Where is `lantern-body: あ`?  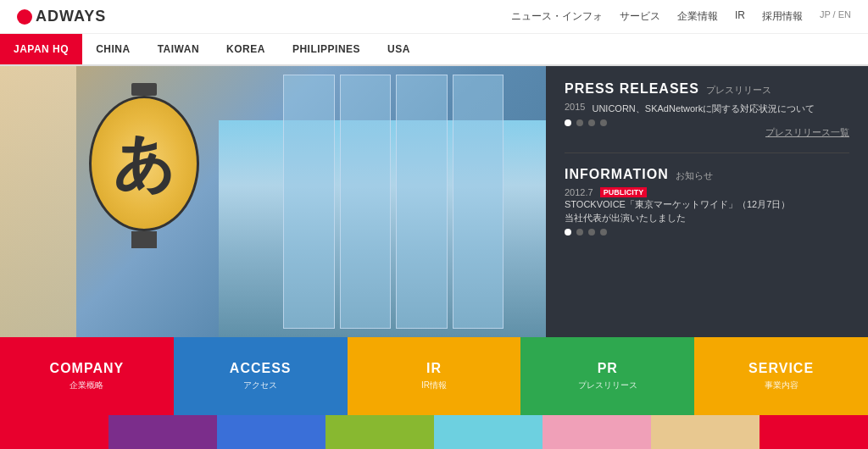
lantern-body: あ is located at coordinates (144, 164).